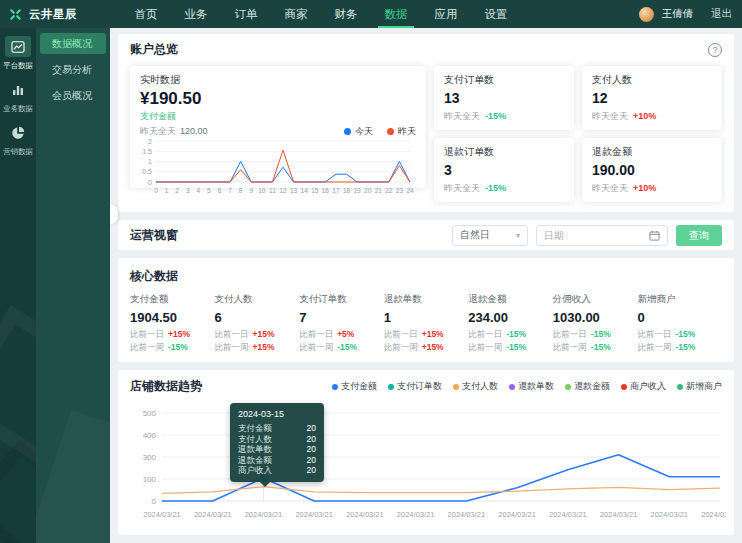 The width and height of the screenshot is (742, 543). I want to click on core-metric: 退款金额 234.00 比前一日-15% 比前一周-15%, so click(510, 323).